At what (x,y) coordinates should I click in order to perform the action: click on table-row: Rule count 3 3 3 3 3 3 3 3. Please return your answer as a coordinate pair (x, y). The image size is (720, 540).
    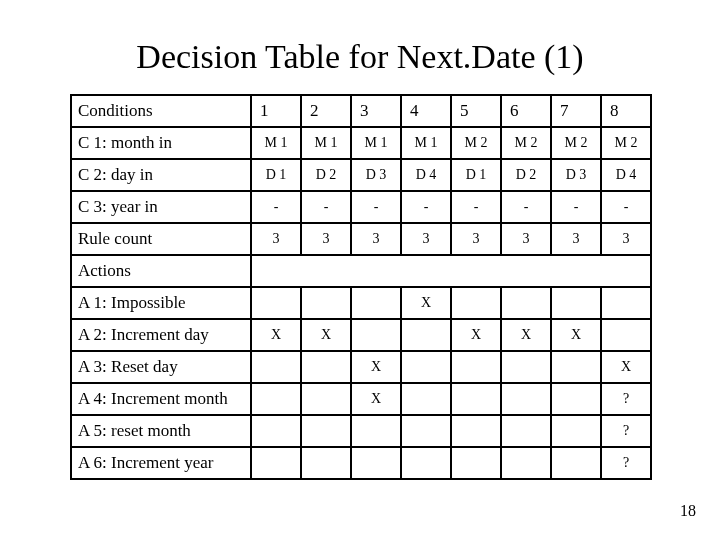
    Looking at the image, I should click on (361, 239).